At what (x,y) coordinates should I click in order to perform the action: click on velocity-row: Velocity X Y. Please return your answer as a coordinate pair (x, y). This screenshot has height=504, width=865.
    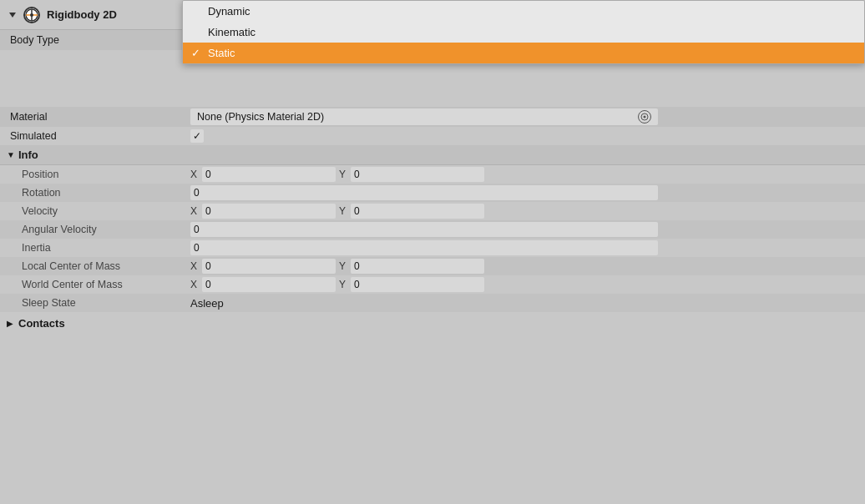
    Looking at the image, I should click on (432, 211).